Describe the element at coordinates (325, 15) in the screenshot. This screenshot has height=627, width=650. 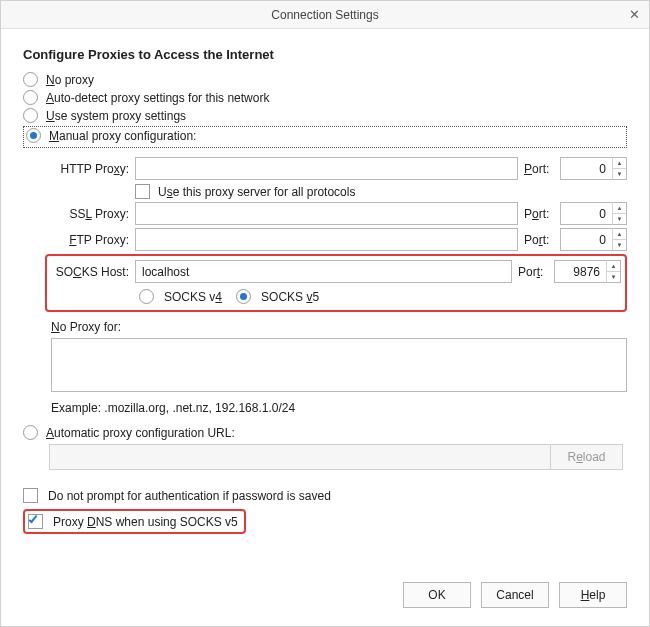
I see `window-title: Connection Settings` at that location.